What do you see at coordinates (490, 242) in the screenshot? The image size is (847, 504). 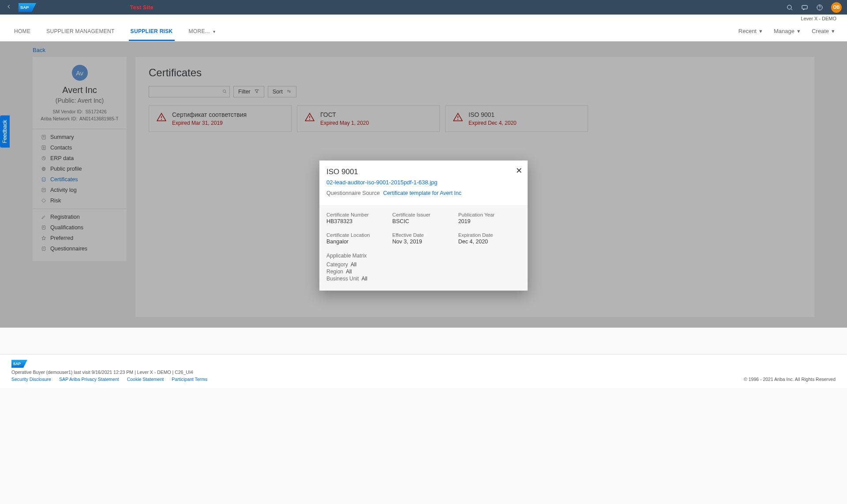 I see `cert-expiration-value: Dec 4, 2020` at bounding box center [490, 242].